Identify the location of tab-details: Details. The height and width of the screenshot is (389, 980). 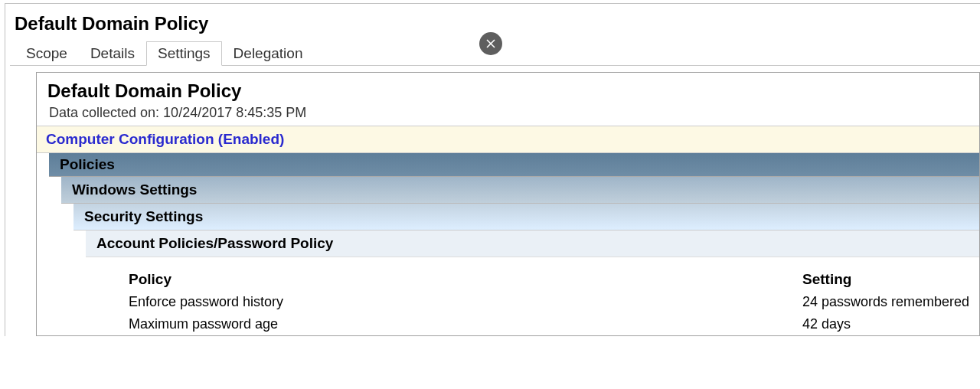
(113, 54).